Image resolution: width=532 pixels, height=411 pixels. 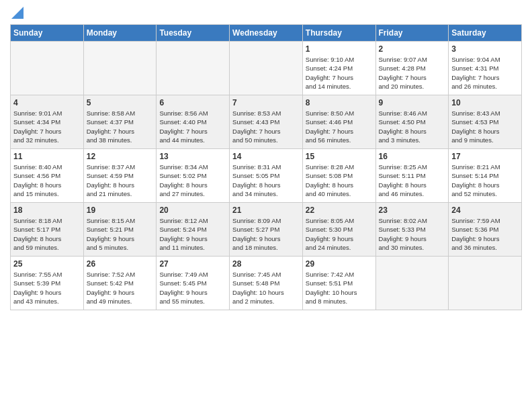 What do you see at coordinates (266, 230) in the screenshot?
I see `day-cell: 21Sunrise: 8:09 AM Sunset: 5:27 PM Dayli…` at bounding box center [266, 230].